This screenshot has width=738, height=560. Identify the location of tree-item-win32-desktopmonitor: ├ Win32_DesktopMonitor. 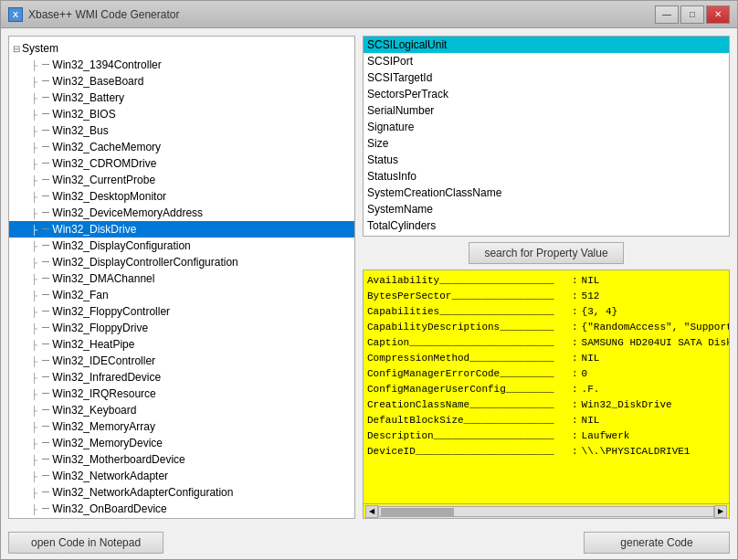
(182, 196).